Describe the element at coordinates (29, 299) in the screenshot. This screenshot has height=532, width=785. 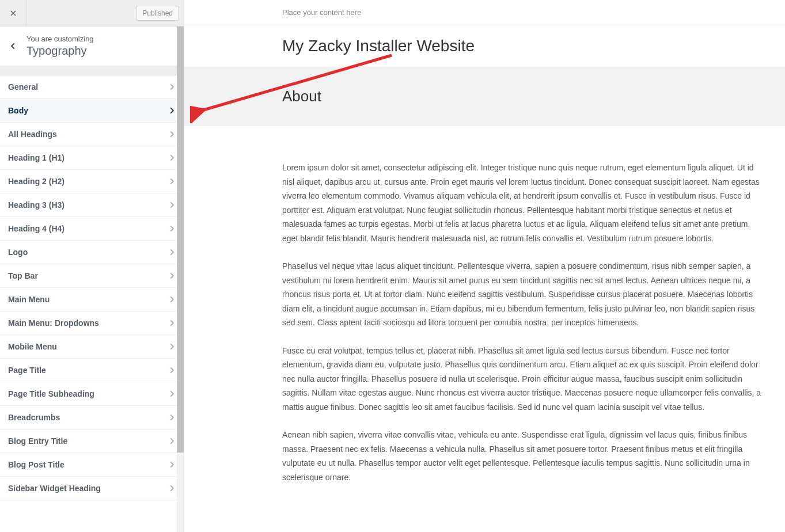
I see `menu-item-label: Main Menu` at that location.